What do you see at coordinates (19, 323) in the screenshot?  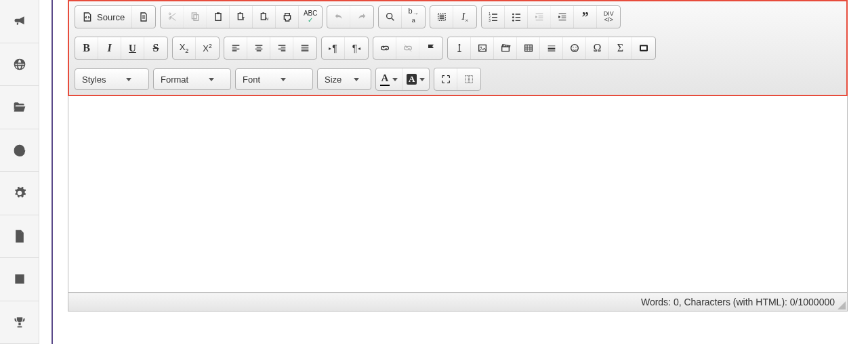 I see `sidebar-trophy` at bounding box center [19, 323].